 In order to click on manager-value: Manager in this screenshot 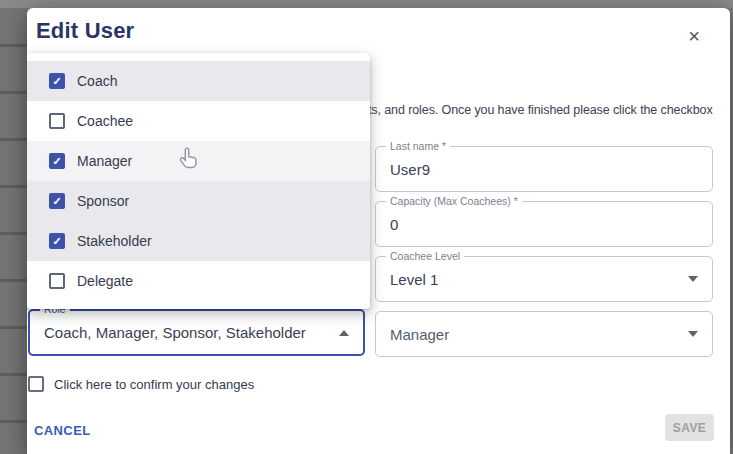, I will do `click(544, 334)`.